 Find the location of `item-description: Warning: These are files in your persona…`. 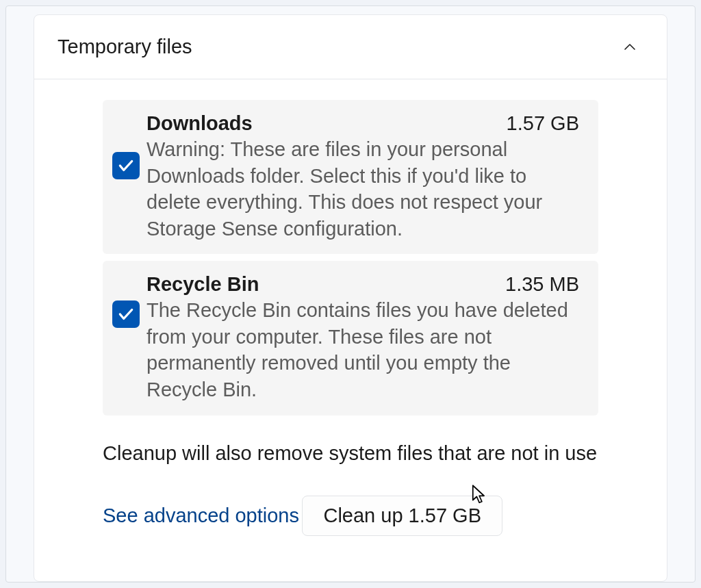

item-description: Warning: These are files in your persona… is located at coordinates (363, 189).